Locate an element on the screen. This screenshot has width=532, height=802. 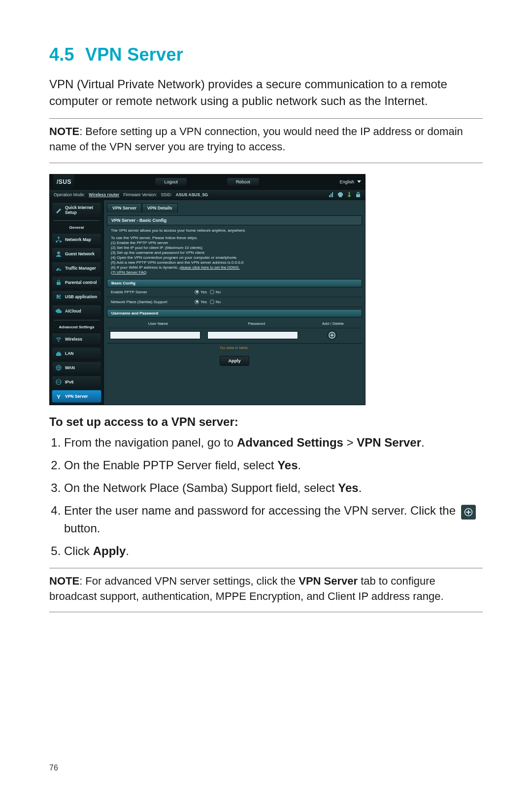
network-map-icon is located at coordinates (59, 240).